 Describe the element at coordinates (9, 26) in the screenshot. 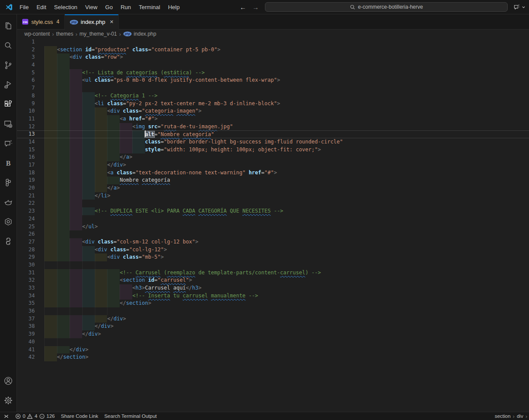

I see `explorer-icon` at that location.